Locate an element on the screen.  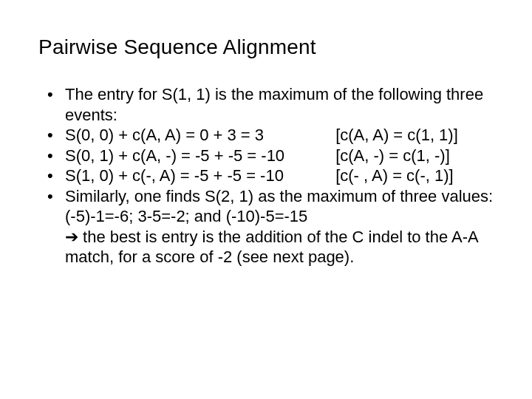
eq3-rhs: [c(- , A) = c(-, 1)] is located at coordinates (395, 176).